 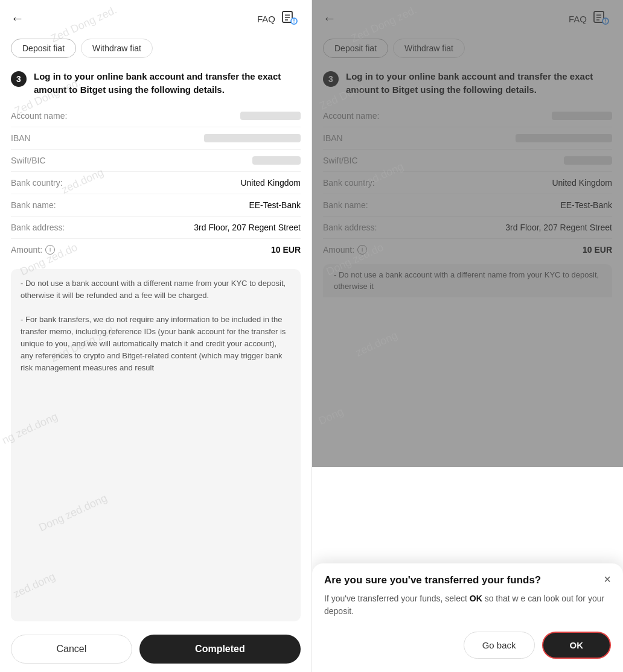 I want to click on left-label-bankname: Bank name:, so click(x=34, y=205).